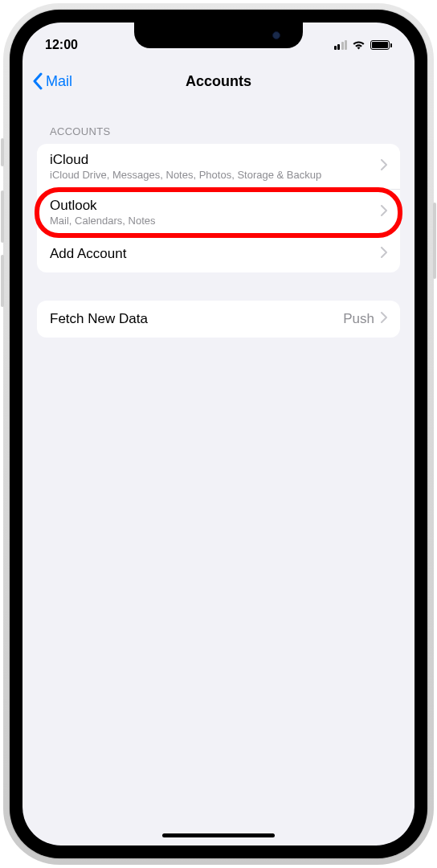  Describe the element at coordinates (218, 254) in the screenshot. I see `add-account-row: Add Account` at that location.